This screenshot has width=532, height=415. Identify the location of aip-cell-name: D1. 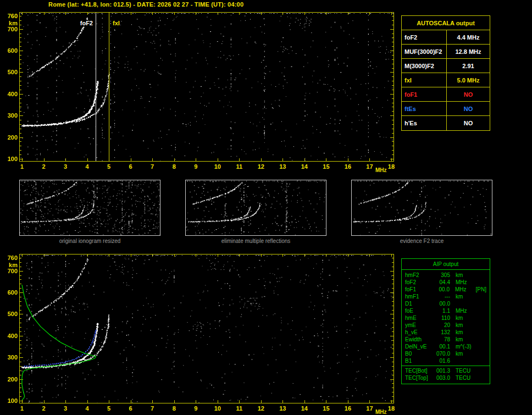
(419, 303).